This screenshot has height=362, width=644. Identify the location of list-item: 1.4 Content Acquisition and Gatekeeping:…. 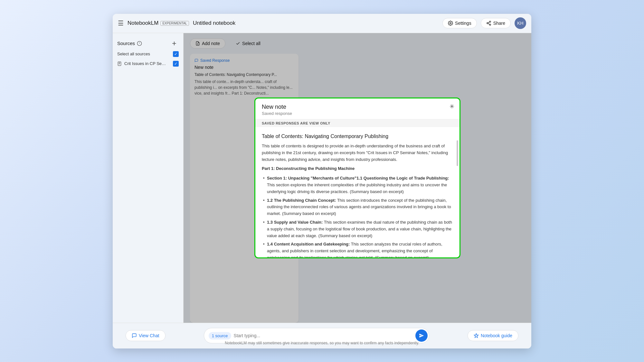
(357, 248).